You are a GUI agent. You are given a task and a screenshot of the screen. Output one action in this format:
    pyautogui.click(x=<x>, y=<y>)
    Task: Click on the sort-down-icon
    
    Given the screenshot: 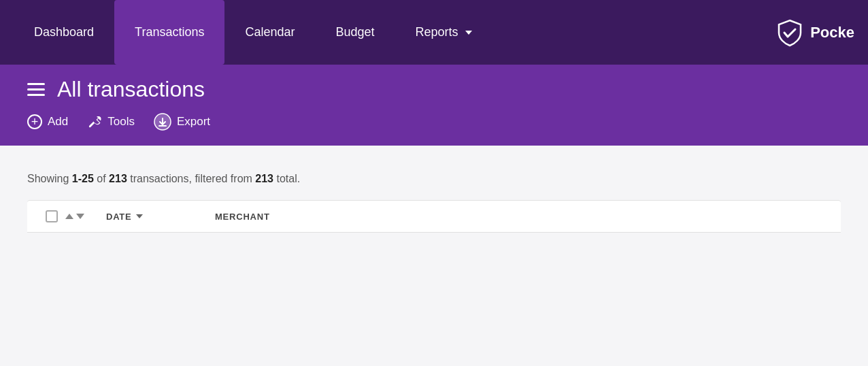 What is the action you would take?
    pyautogui.click(x=80, y=216)
    